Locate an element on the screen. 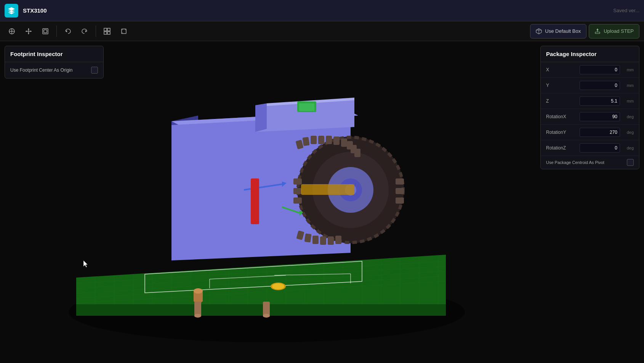 Image resolution: width=644 pixels, height=363 pixels. select-tool-btn is located at coordinates (12, 31).